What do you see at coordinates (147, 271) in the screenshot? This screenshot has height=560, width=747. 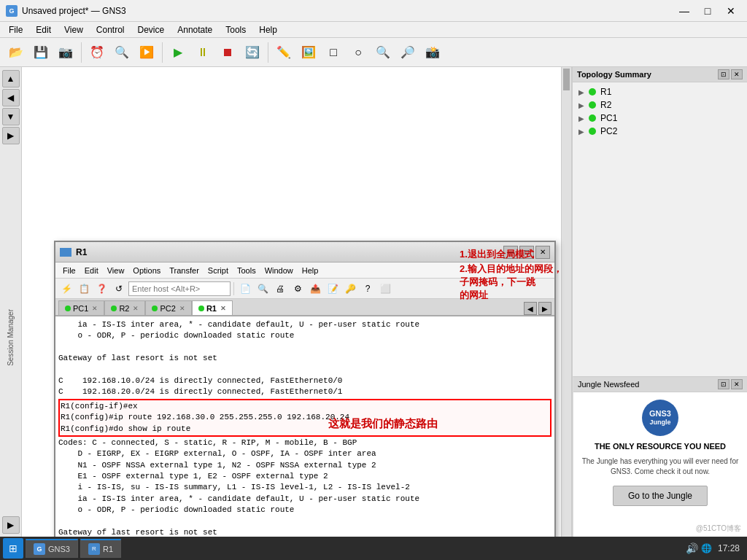 I see `term-menu-options: Options` at bounding box center [147, 271].